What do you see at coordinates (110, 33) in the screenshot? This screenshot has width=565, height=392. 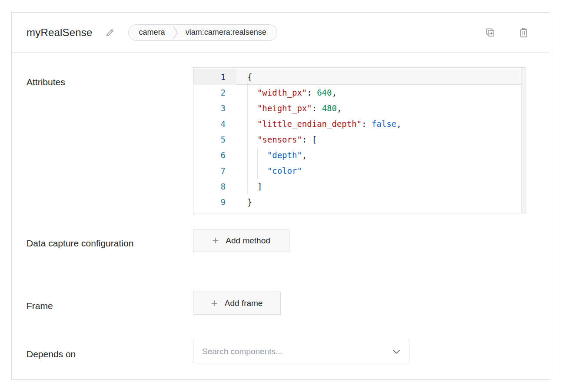 I see `edit-name-button` at bounding box center [110, 33].